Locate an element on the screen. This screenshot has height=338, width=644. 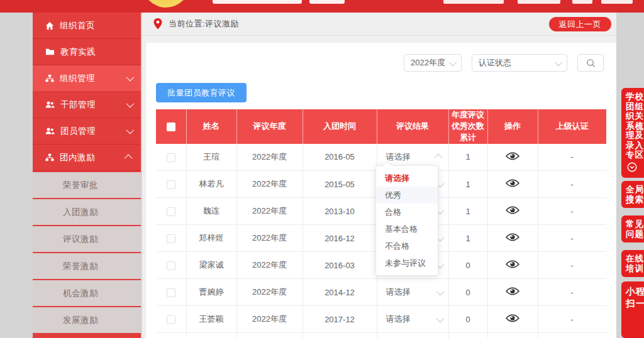
badge-text: 搜索 is located at coordinates (635, 200).